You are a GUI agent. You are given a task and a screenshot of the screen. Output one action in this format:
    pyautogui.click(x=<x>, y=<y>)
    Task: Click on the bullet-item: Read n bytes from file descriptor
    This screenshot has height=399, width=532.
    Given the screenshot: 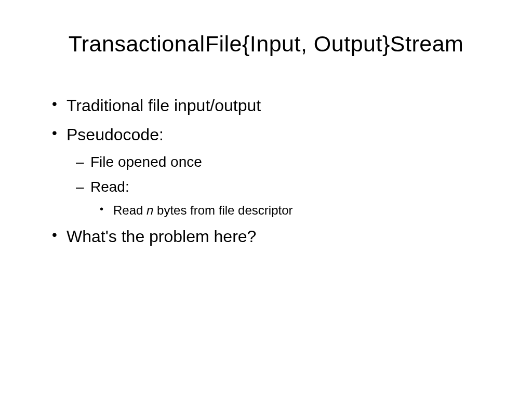 What is the action you would take?
    pyautogui.click(x=298, y=210)
    